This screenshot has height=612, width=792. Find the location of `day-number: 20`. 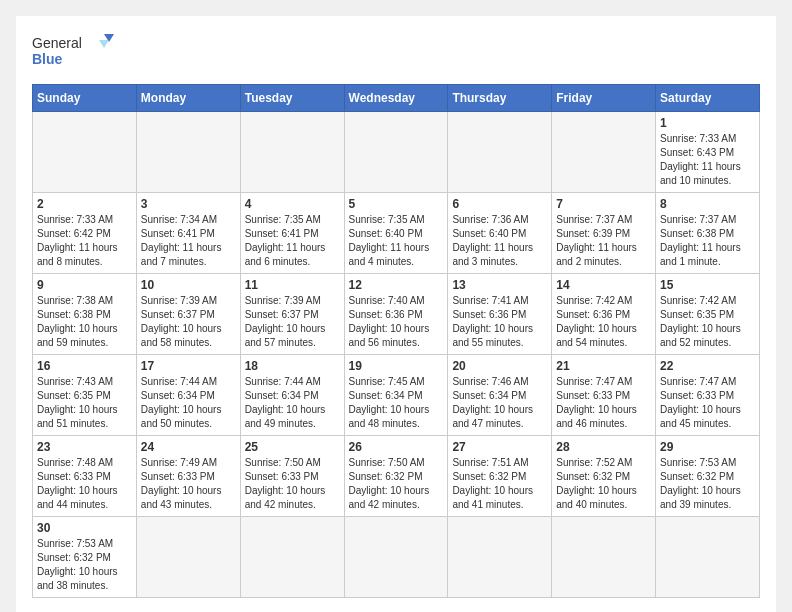

day-number: 20 is located at coordinates (500, 366).